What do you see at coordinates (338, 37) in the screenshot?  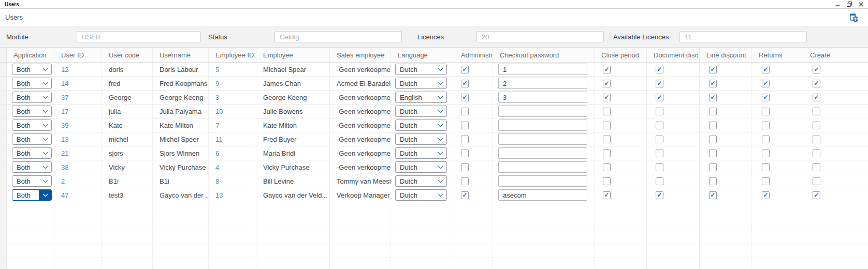 I see `filter-input-status` at bounding box center [338, 37].